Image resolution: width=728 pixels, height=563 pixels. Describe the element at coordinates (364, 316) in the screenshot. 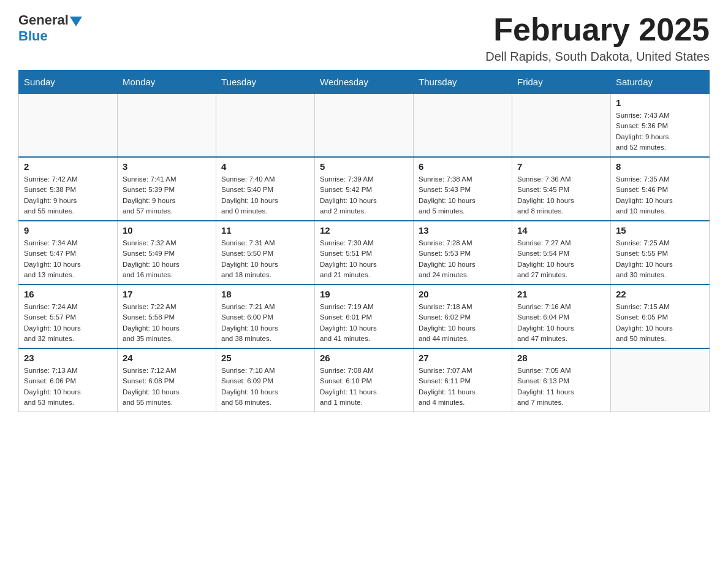

I see `calendar-cell: 19Sunrise: 7:19 AMSunset: 6:01 PMDayligh…` at that location.